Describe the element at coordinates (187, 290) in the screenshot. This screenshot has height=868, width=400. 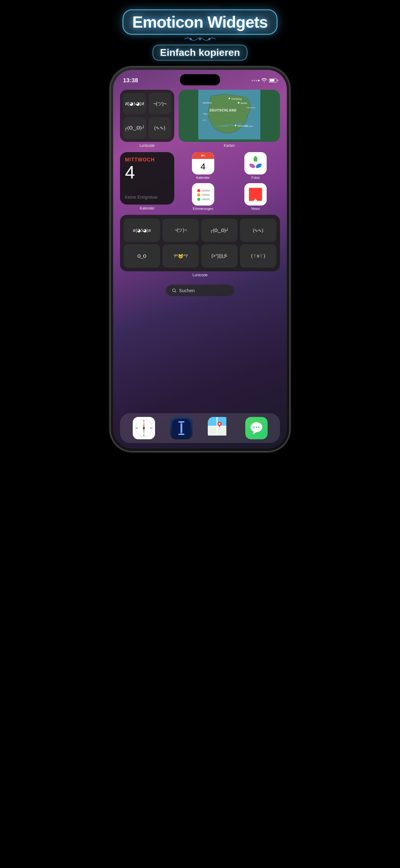
I see `search-text: Suchen` at that location.